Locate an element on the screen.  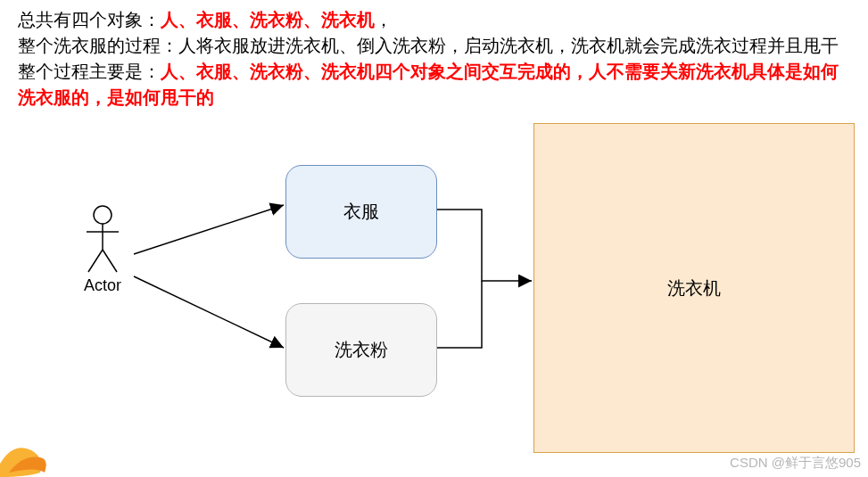
clothes-node: 衣服 is located at coordinates (361, 212).